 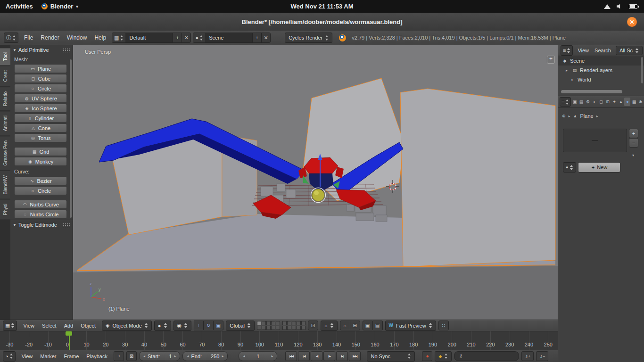 I want to click on current-frame-playhead, so click(x=69, y=341).